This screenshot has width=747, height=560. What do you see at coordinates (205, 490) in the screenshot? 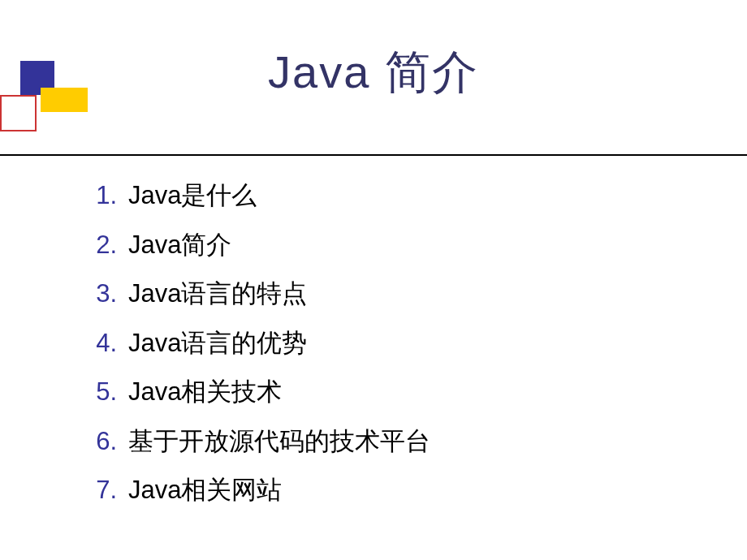
I see `list-text: Java相关网站` at bounding box center [205, 490].